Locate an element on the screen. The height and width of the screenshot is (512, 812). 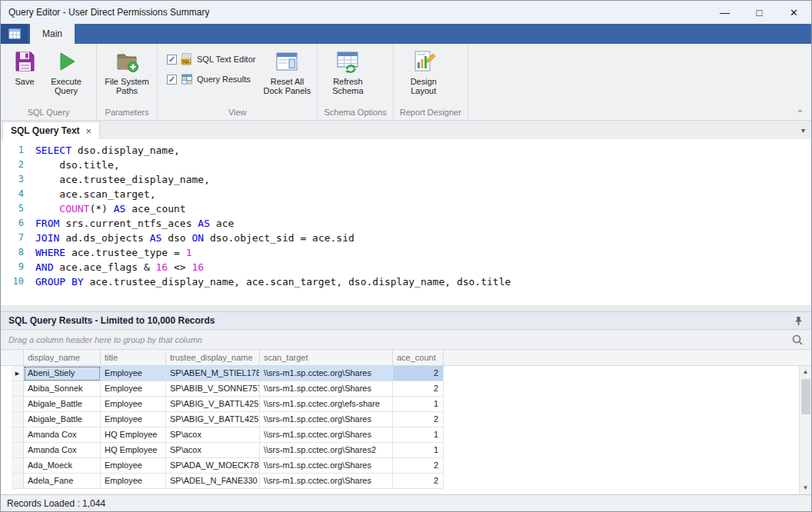
save-button: Save is located at coordinates (25, 66).